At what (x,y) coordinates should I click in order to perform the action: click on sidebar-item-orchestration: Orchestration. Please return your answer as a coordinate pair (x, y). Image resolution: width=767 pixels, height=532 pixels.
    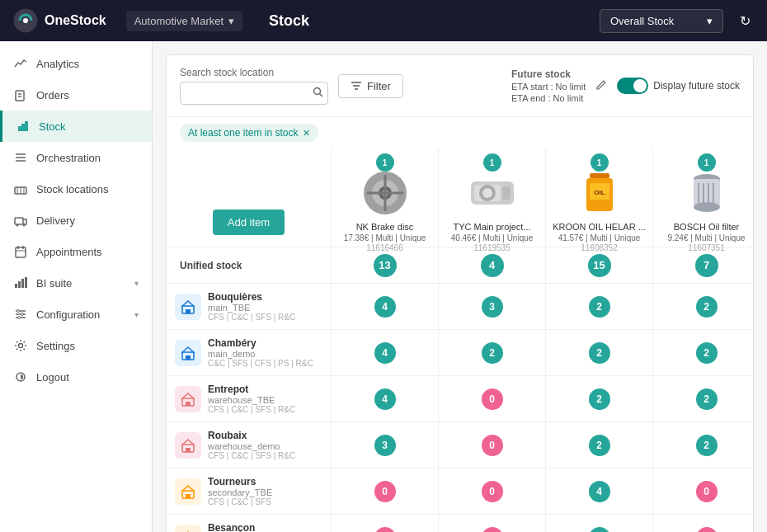
    Looking at the image, I should click on (76, 158).